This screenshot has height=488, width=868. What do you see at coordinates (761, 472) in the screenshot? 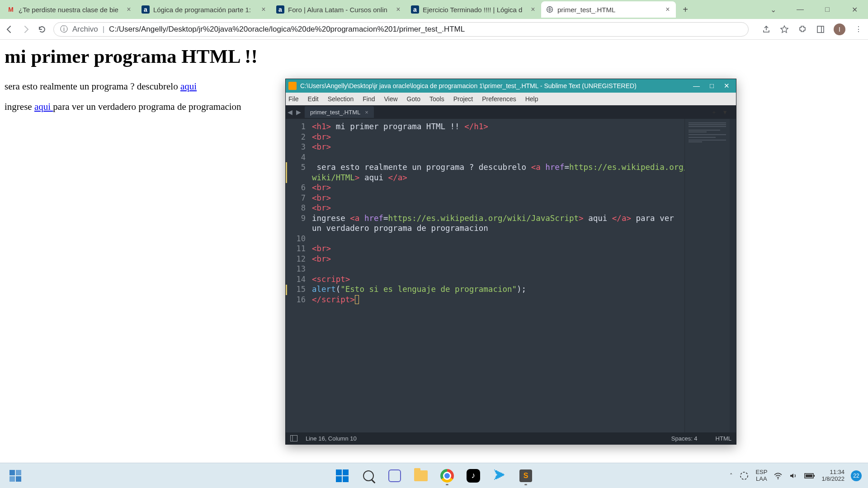
I see `keyboard-lang: ESP` at bounding box center [761, 472].